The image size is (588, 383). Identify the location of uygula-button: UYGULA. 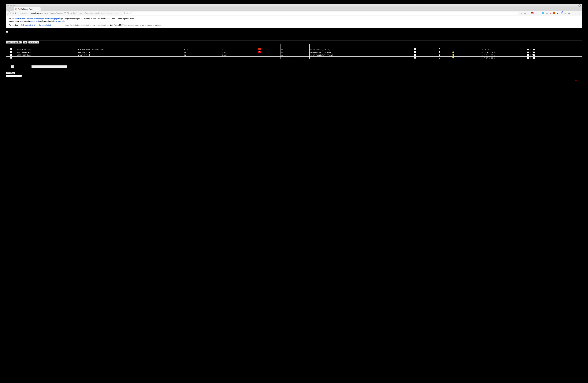
(10, 73).